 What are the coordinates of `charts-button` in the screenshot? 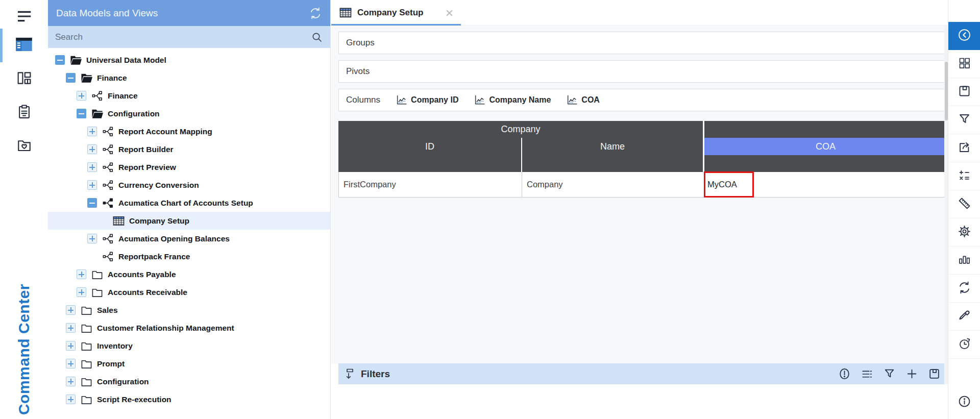 It's located at (964, 260).